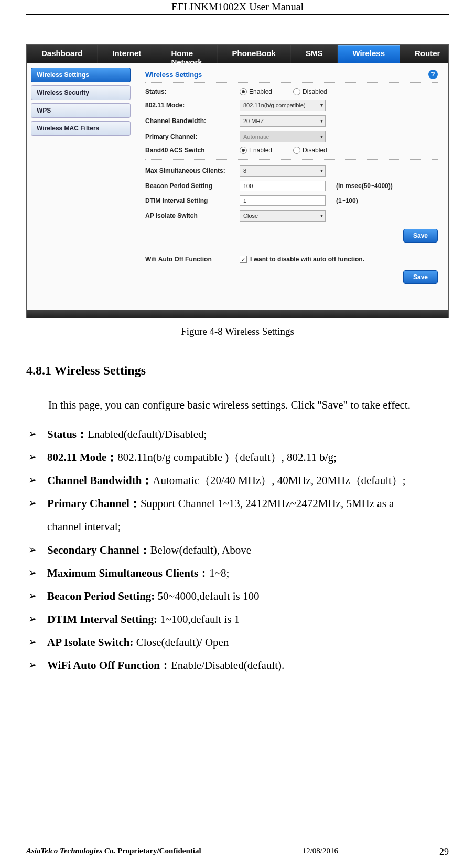 This screenshot has width=475, height=868. What do you see at coordinates (433, 74) in the screenshot?
I see `help-icon: ?` at bounding box center [433, 74].